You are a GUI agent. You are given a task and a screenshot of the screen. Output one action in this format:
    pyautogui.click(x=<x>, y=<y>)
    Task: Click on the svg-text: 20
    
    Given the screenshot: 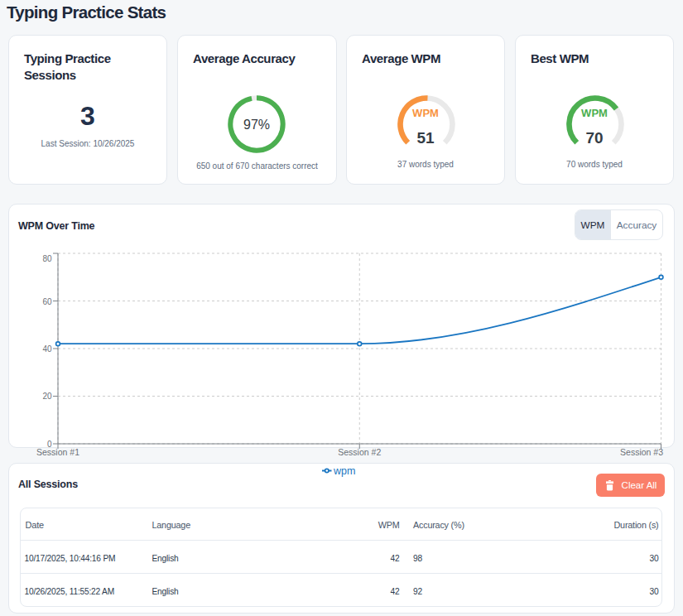 What is the action you would take?
    pyautogui.click(x=47, y=396)
    